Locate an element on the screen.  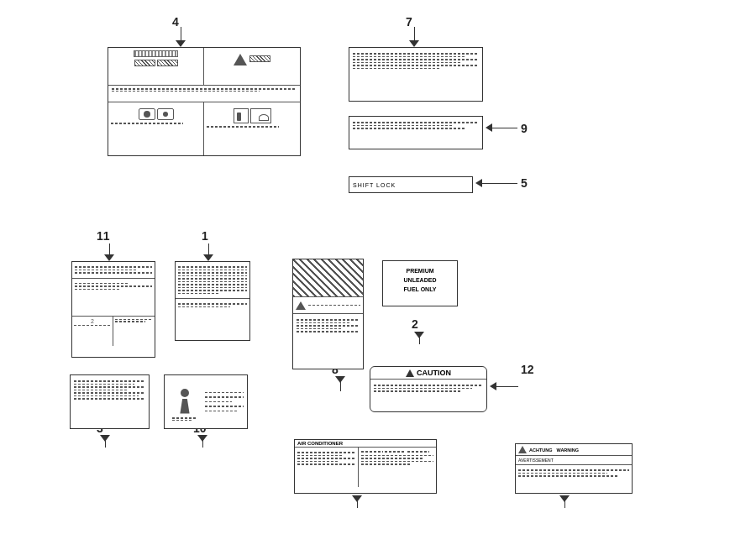
arrow-9-h is located at coordinates (503, 128).